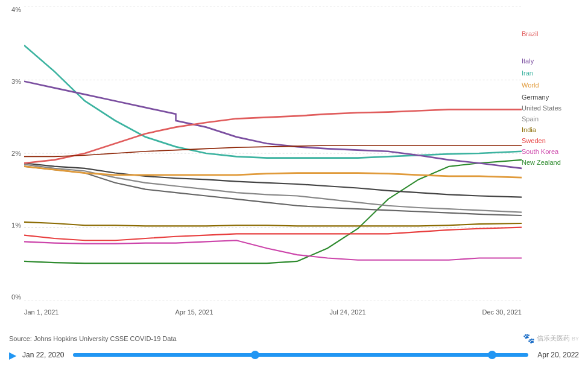 The width and height of the screenshot is (588, 367). Describe the element at coordinates (194, 312) in the screenshot. I see `x-label-apr2021: Apr 15, 2021` at that location.